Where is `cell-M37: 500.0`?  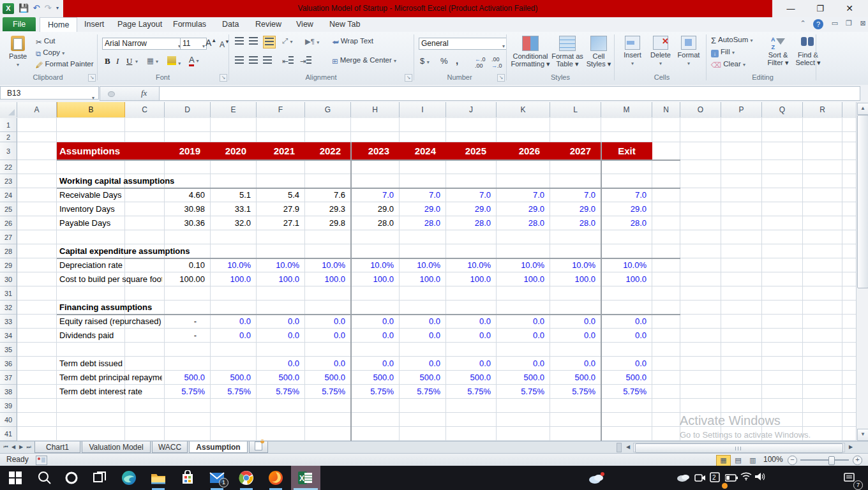
cell-M37: 500.0 is located at coordinates (624, 378).